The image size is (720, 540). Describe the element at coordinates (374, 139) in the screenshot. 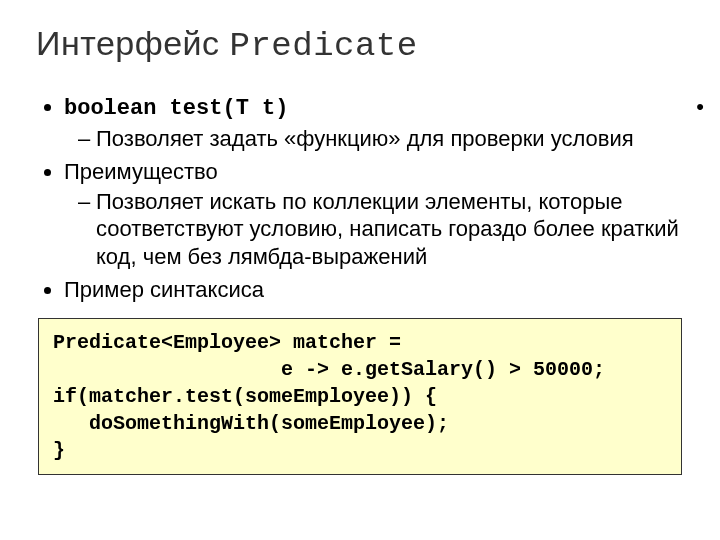

I see `sub-list-1: Позволяет задать «функцию» для проверки …` at that location.